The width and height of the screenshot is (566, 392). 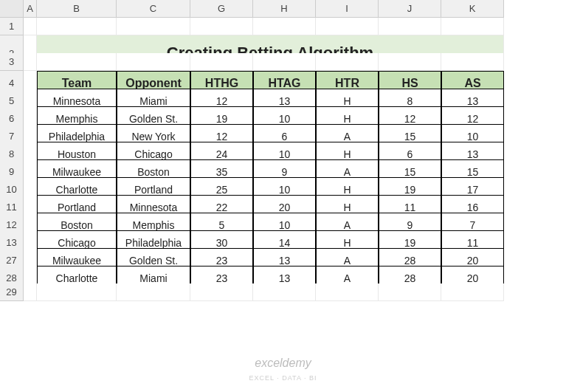 What do you see at coordinates (285, 27) in the screenshot?
I see `cell-H1` at bounding box center [285, 27].